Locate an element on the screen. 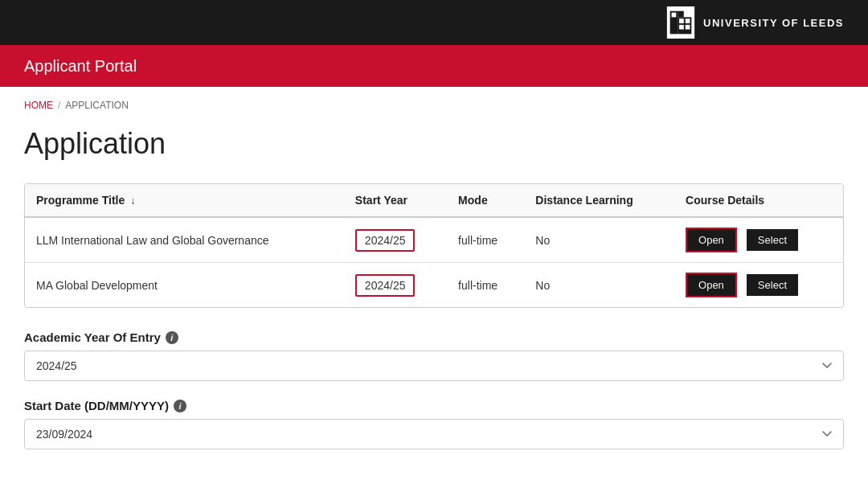  university-name-text: UNIVERSITY OF LEEDS is located at coordinates (773, 23).